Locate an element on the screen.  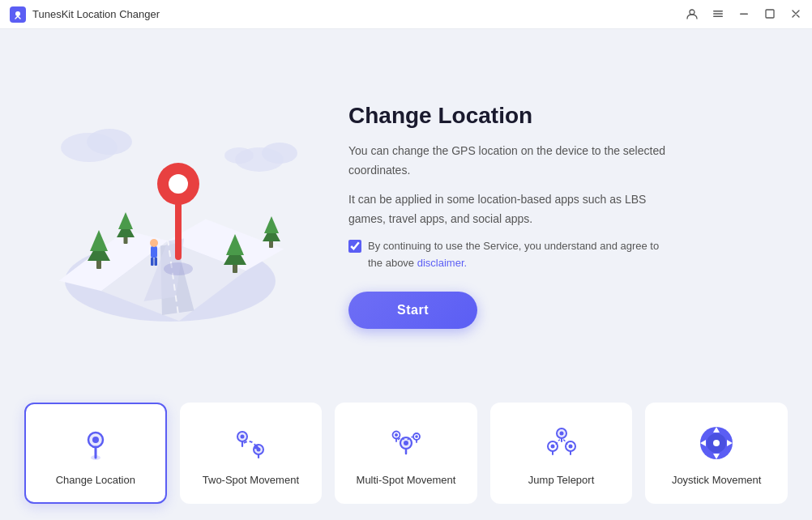
start-button: Start is located at coordinates (413, 310).